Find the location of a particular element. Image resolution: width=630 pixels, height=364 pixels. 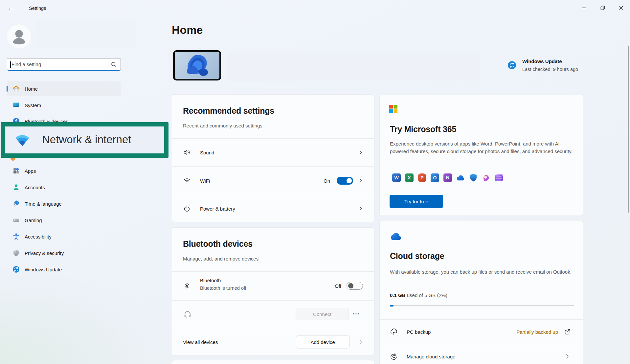

wifi-row-icon is located at coordinates (187, 181).